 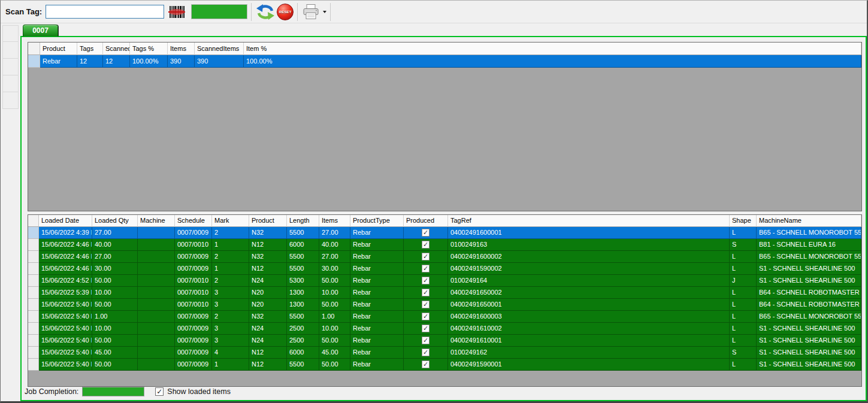 What do you see at coordinates (743, 281) in the screenshot?
I see `cell-shape: J` at bounding box center [743, 281].